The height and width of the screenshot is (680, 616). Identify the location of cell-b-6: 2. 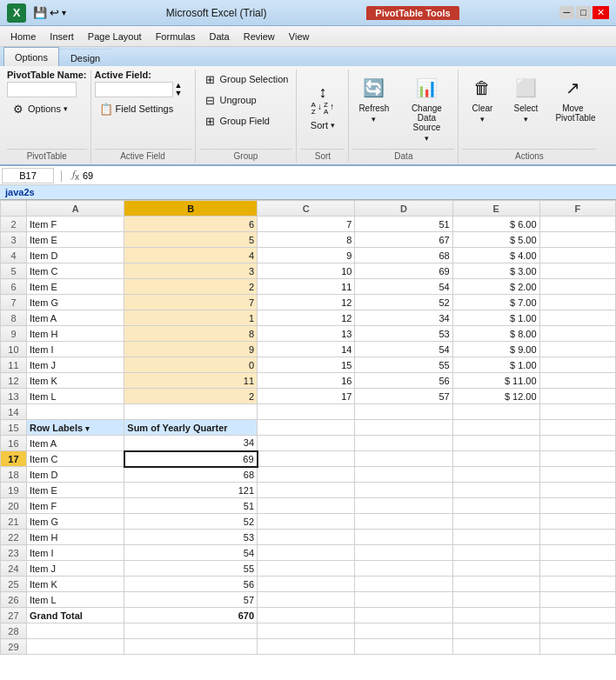
(191, 287).